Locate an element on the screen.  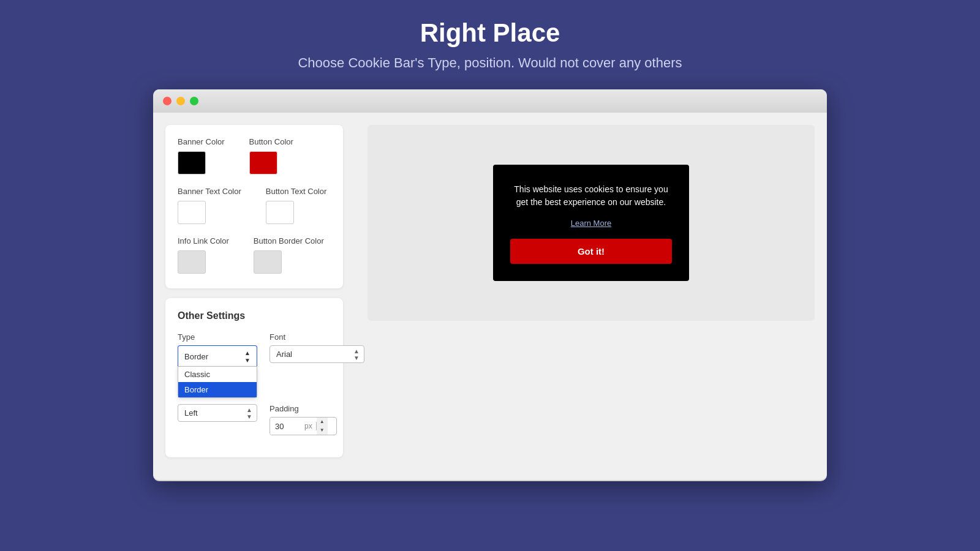
banner-color-group: Banner Color is located at coordinates (201, 156).